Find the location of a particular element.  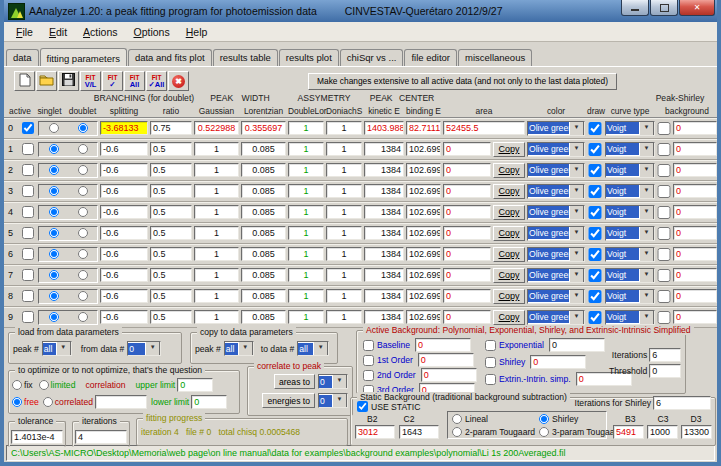

exponential-field: 0 is located at coordinates (577, 345).